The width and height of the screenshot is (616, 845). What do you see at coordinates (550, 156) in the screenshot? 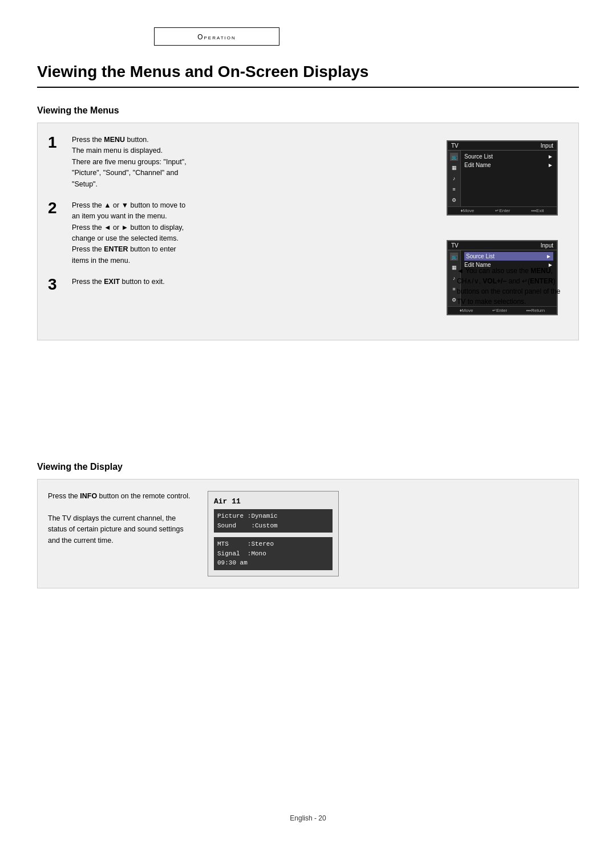
I see `tv-menu-arrow-sourcelist-1: ►` at bounding box center [550, 156].